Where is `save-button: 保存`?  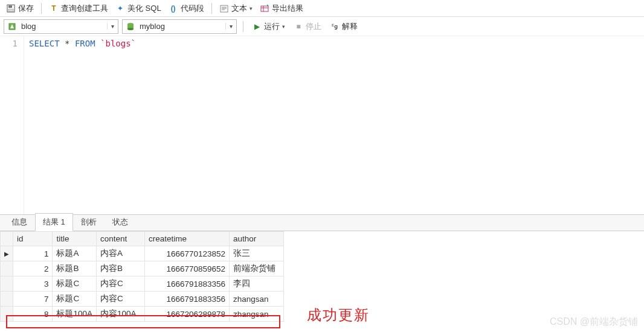 save-button: 保存 is located at coordinates (20, 8).